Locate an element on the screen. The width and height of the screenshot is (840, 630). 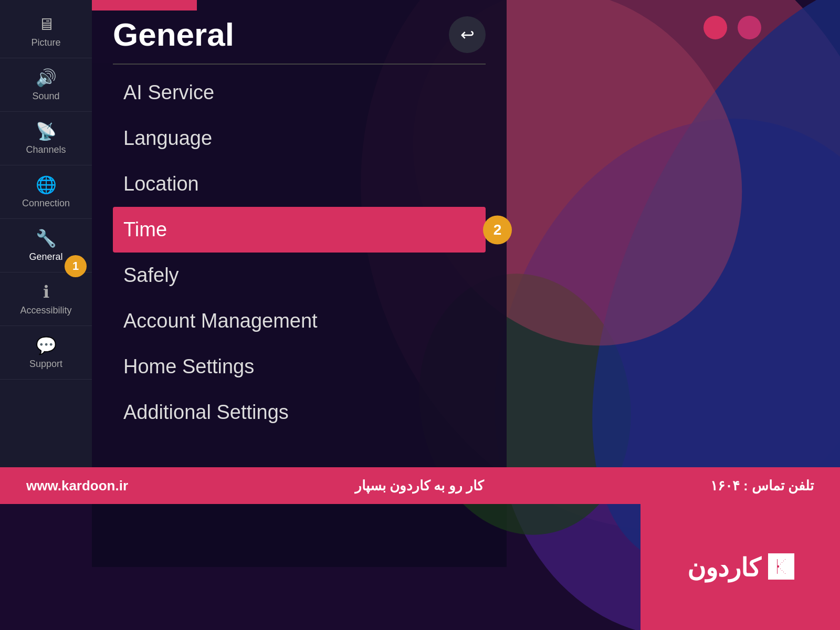
header-divider is located at coordinates (299, 64).